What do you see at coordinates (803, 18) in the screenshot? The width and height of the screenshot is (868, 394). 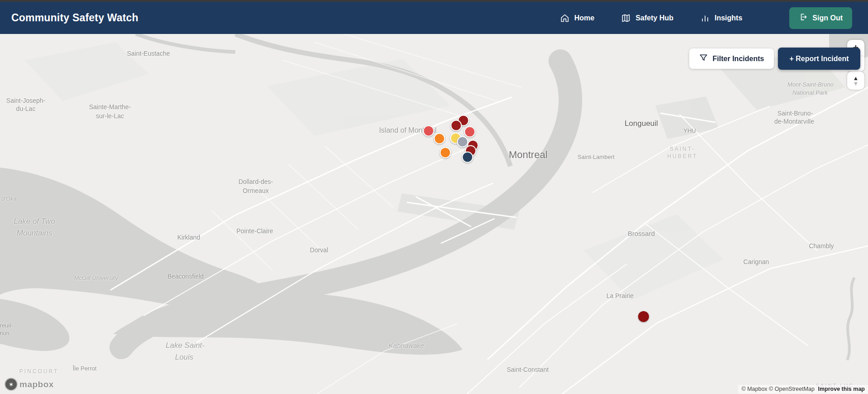 I see `log-out-icon` at bounding box center [803, 18].